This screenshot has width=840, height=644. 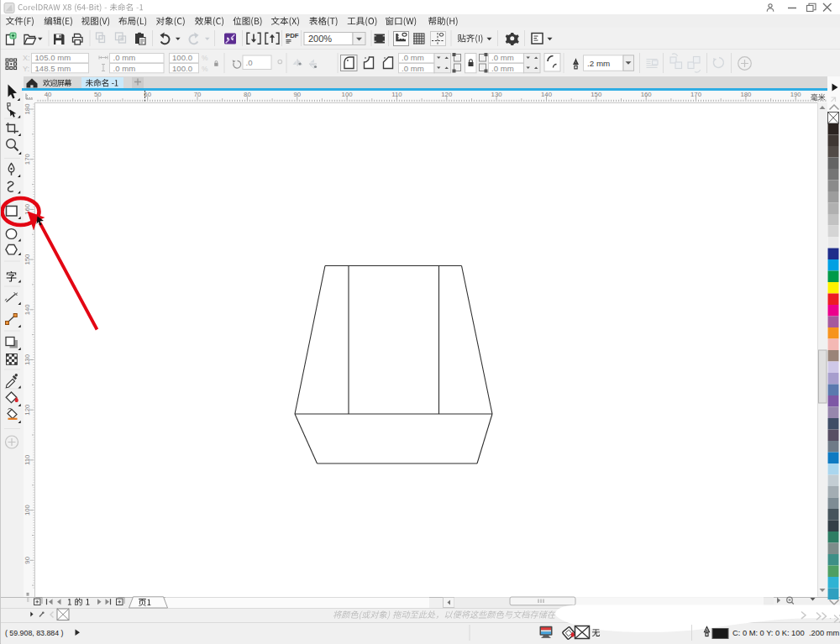 What do you see at coordinates (824, 633) in the screenshot?
I see `svg-text: .200 mm` at bounding box center [824, 633].